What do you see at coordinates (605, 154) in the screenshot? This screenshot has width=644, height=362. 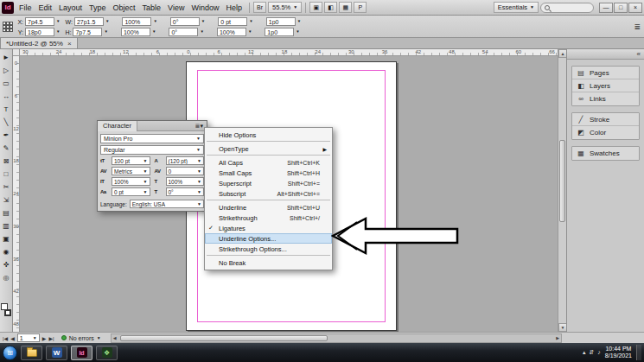 I see `panel-swatches: ▦ Swatches` at bounding box center [605, 154].